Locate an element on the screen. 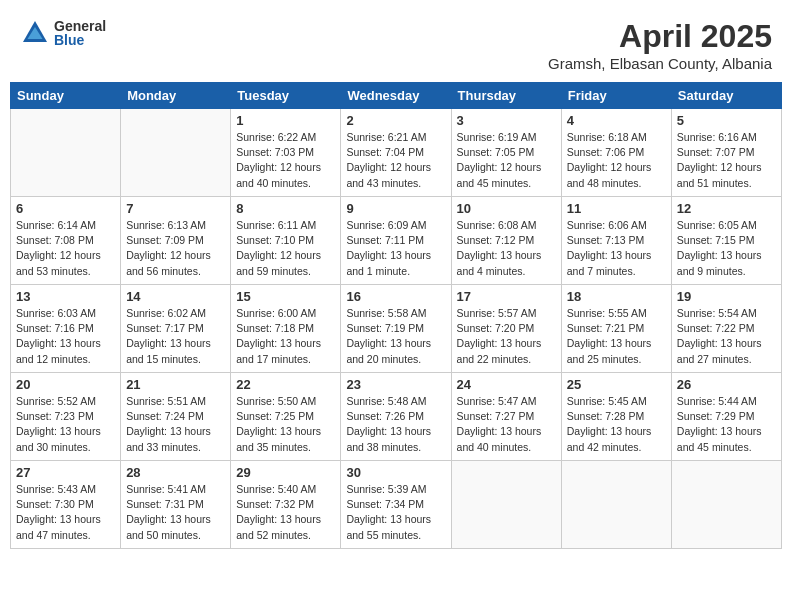 Image resolution: width=792 pixels, height=612 pixels. day-info: Sunrise: 6:19 AM Sunset: 7:05 PM Dayligh… is located at coordinates (506, 160).